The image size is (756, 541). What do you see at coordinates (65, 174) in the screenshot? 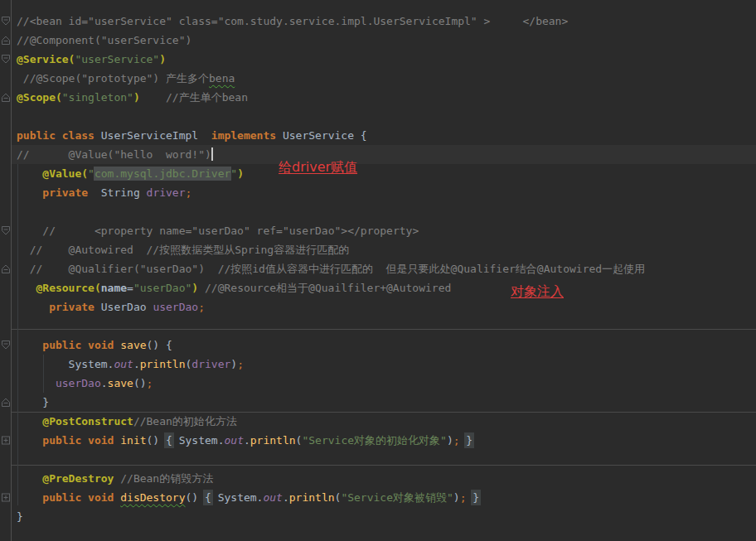
I see `code-token: @Value(` at bounding box center [65, 174].